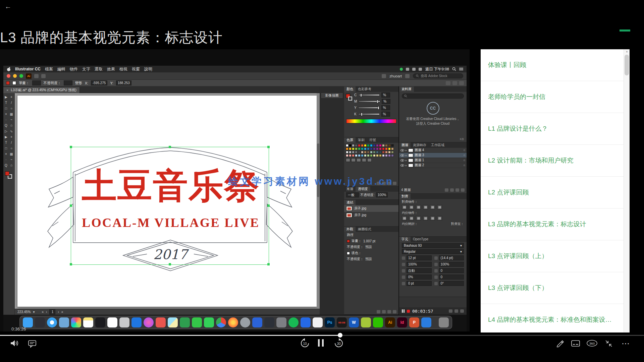 The width and height of the screenshot is (644, 362). I want to click on selection-handle, so click(268, 264).